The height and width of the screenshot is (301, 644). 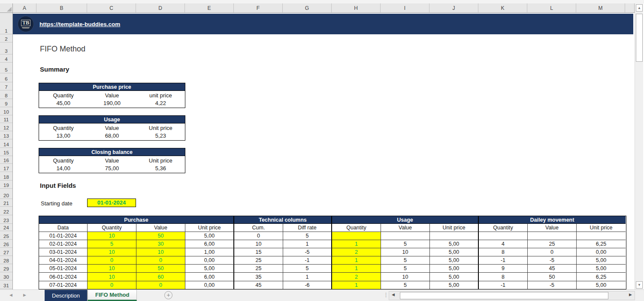 What do you see at coordinates (6, 276) in the screenshot?
I see `row-number-30: 30` at bounding box center [6, 276].